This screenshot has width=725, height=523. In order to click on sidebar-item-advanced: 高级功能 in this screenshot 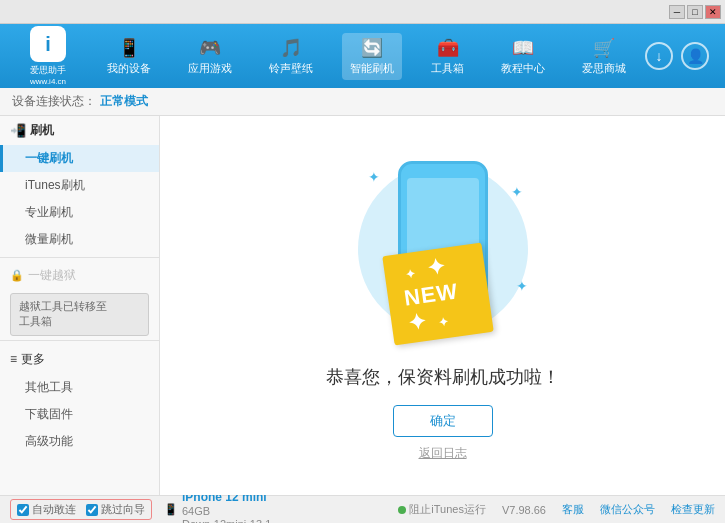, I will do `click(80, 442)`.